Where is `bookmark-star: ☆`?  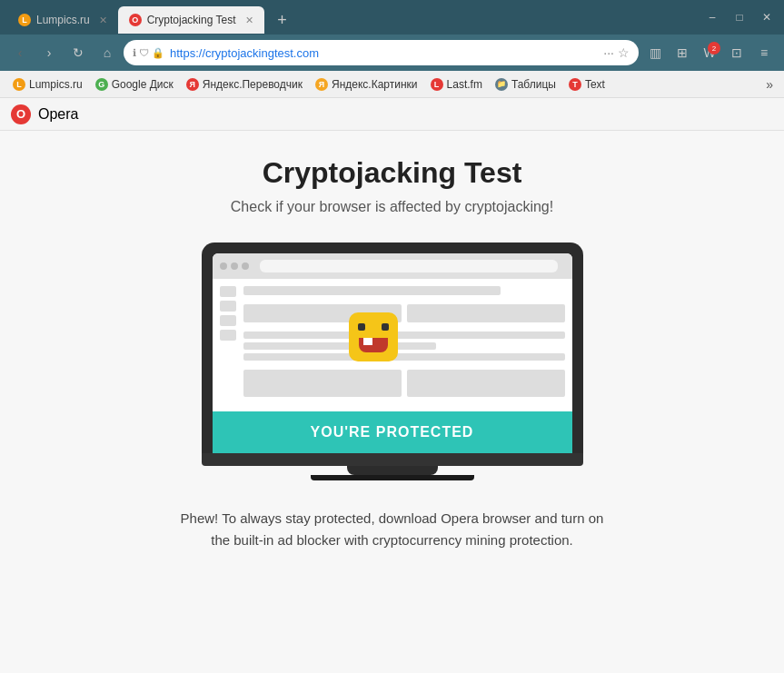 bookmark-star: ☆ is located at coordinates (623, 53).